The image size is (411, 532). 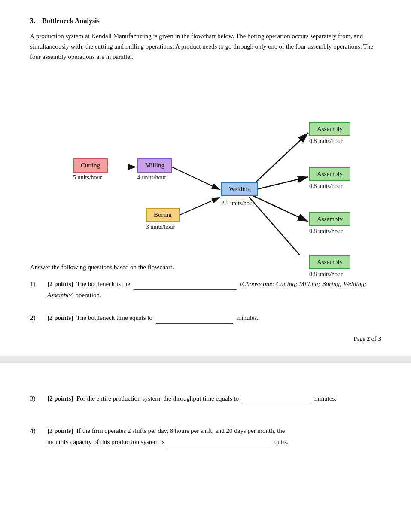 What do you see at coordinates (330, 262) in the screenshot?
I see `assembly4-label: Assembly` at bounding box center [330, 262].